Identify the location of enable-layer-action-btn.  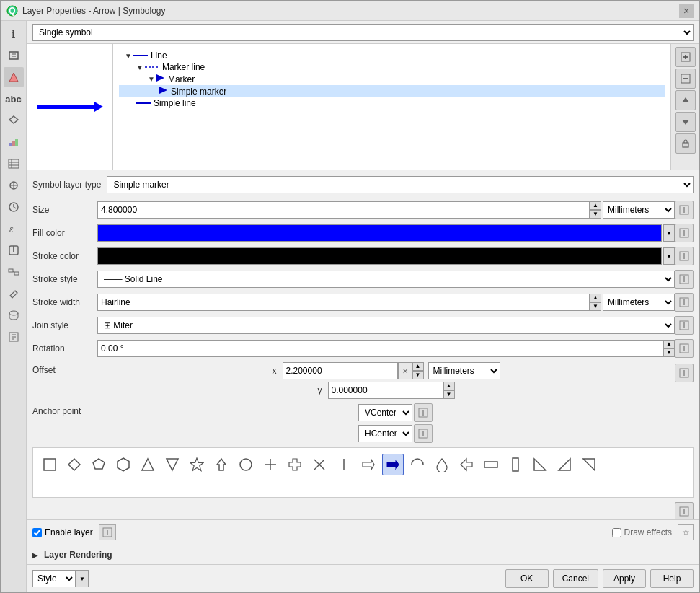
(107, 532).